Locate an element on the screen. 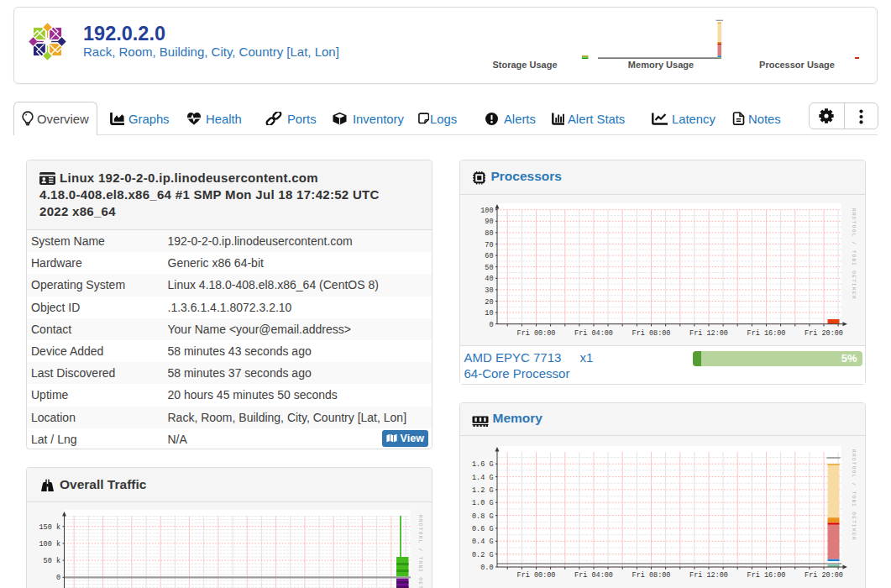 This screenshot has height=588, width=891. svg-text: 70 is located at coordinates (489, 245).